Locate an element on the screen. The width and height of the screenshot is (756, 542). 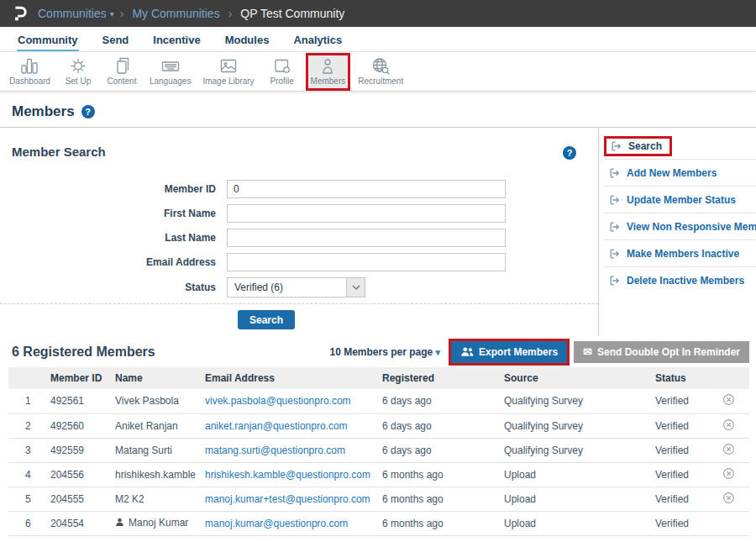
cell-member-id: 204554 is located at coordinates (82, 523).